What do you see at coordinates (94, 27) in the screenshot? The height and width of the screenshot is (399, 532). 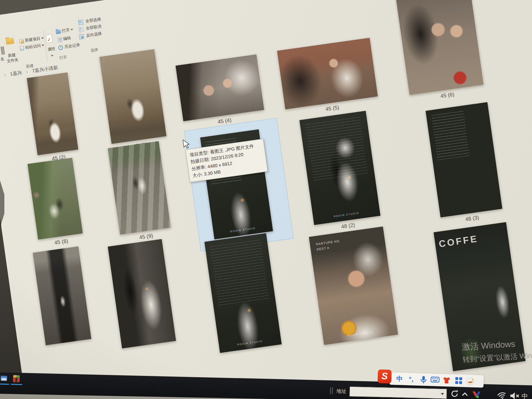 I see `select-none-button: 全部取消` at bounding box center [94, 27].